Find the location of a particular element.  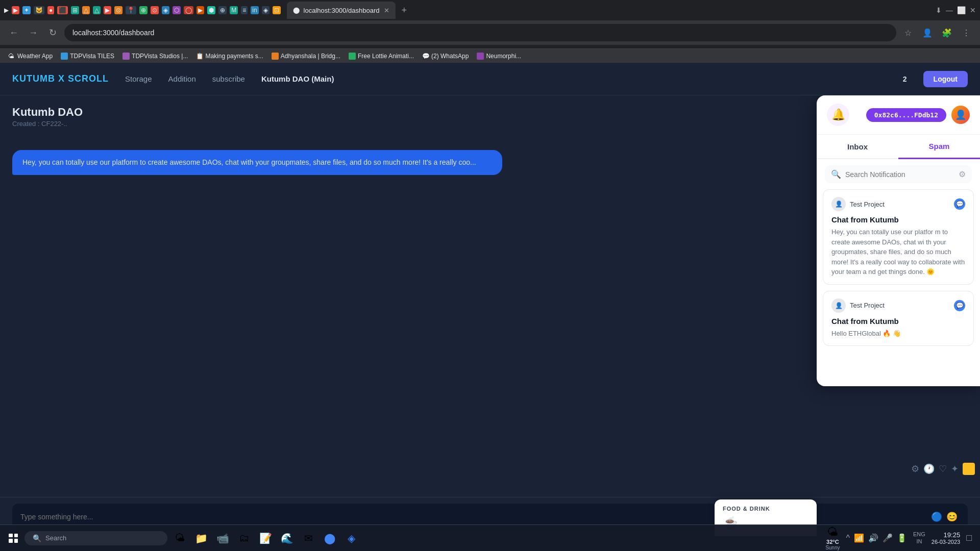

bookmark-payments: 📋 Making payments s... is located at coordinates (230, 56).